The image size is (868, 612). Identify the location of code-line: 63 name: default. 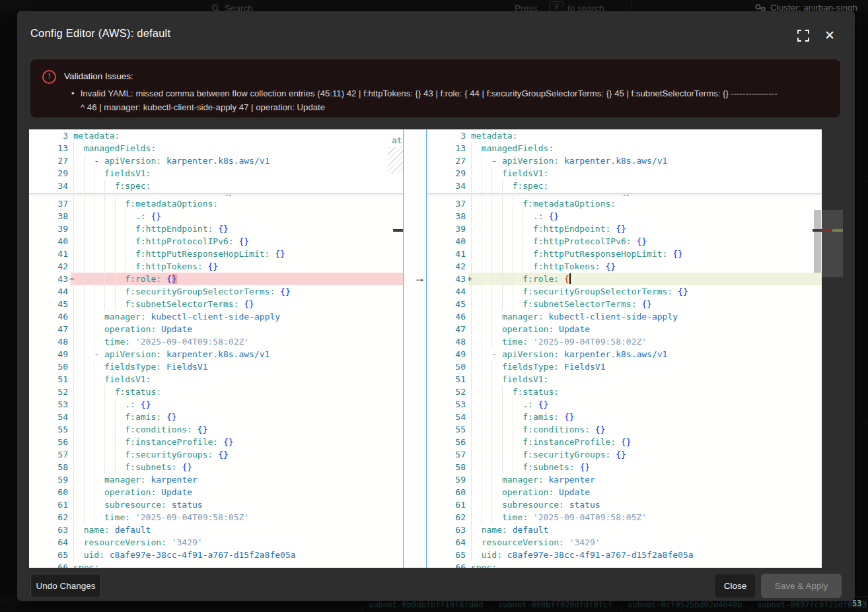
(624, 529).